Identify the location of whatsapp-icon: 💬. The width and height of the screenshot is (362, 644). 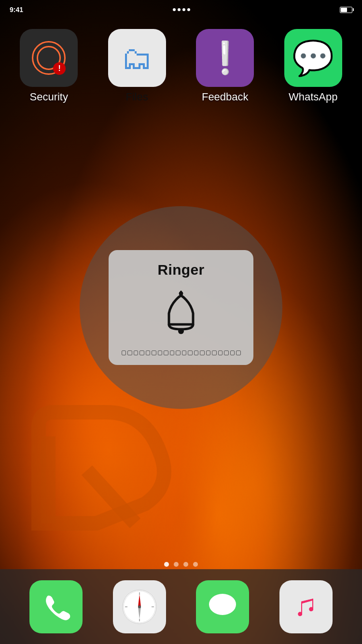
(313, 58).